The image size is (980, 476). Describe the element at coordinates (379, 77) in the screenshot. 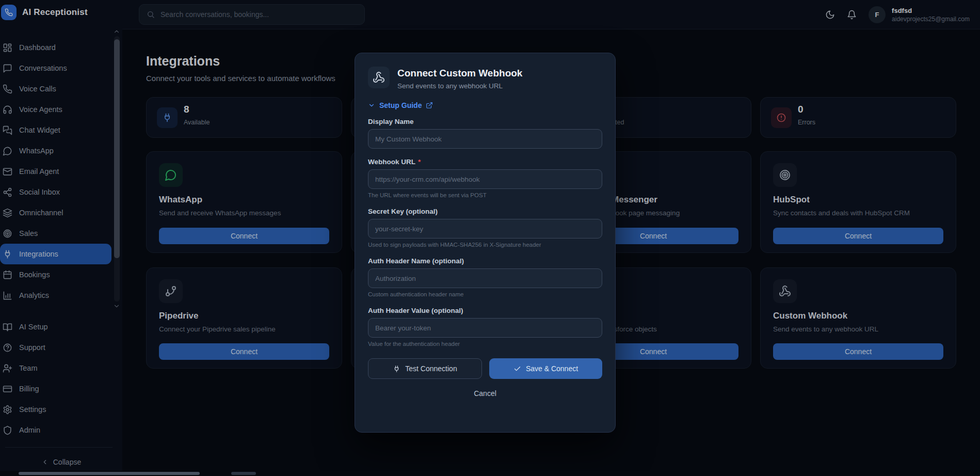

I see `webhook-icon-tile` at that location.